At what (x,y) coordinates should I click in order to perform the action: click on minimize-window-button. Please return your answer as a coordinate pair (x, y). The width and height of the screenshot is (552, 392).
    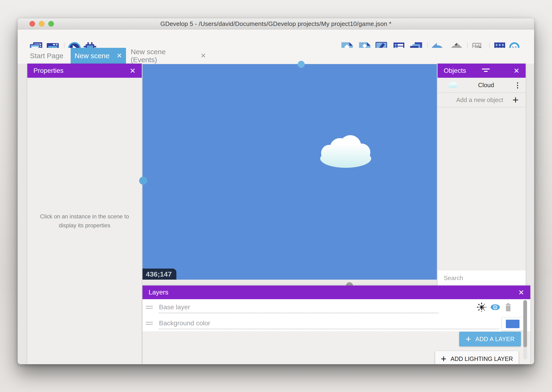
    Looking at the image, I should click on (41, 24).